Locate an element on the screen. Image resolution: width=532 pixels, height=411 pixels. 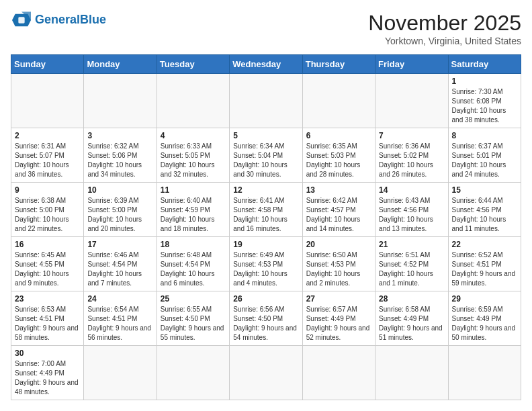
day-info: Sunrise: 6:34 AM Sunset: 5:04 PM Dayligh… is located at coordinates (266, 161).